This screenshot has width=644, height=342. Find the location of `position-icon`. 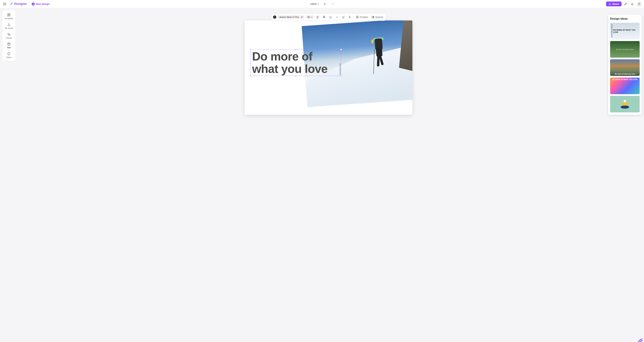

position-icon is located at coordinates (358, 17).